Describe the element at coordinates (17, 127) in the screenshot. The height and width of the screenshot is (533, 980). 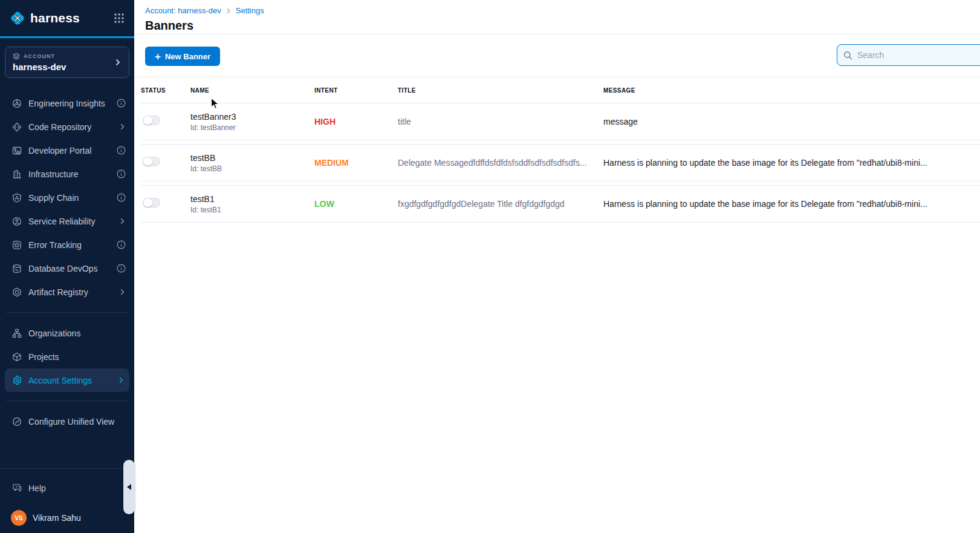
I see `code-repository-icon` at that location.